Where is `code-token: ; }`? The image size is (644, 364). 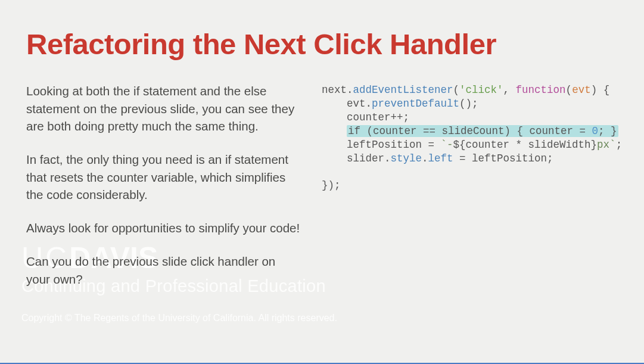 code-token: ; } is located at coordinates (608, 131).